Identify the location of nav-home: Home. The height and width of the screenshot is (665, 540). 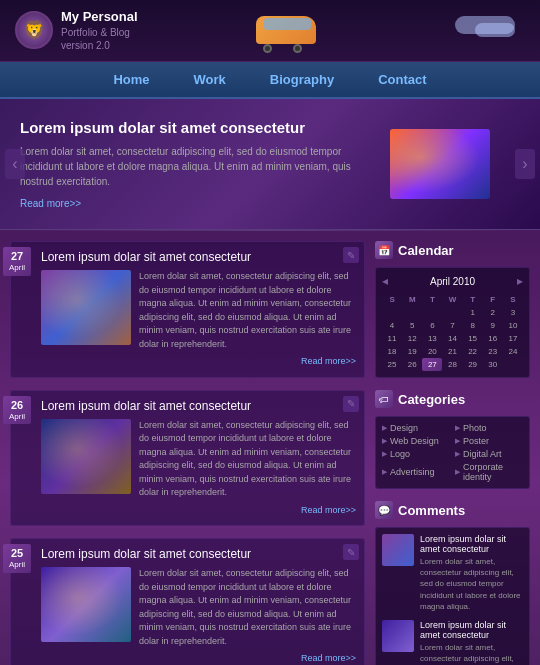
(131, 80).